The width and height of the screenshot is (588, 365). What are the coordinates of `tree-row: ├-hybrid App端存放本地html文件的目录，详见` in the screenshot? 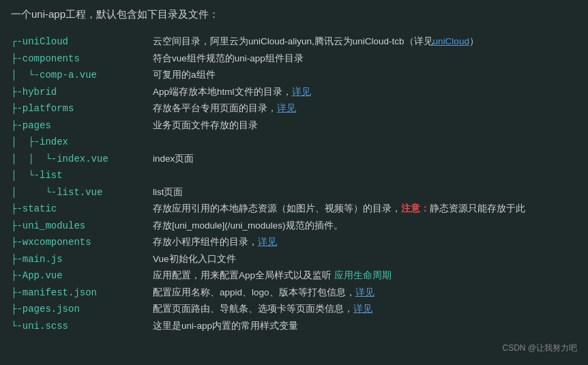 It's located at (294, 93).